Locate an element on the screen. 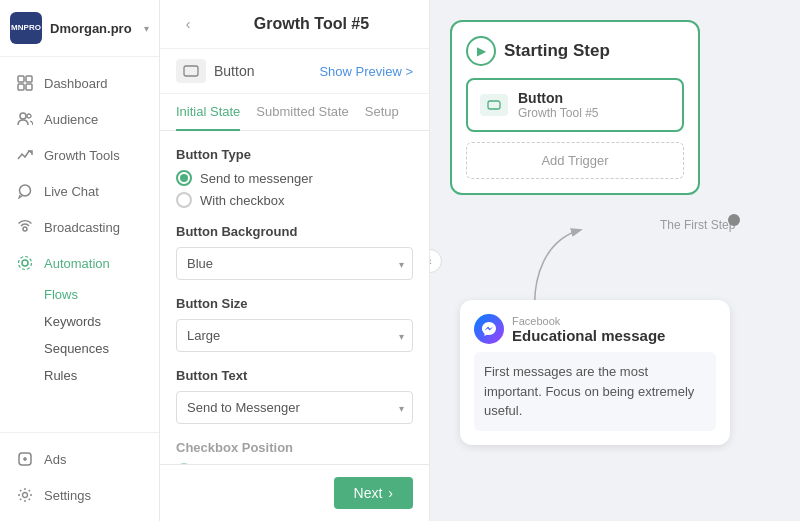 This screenshot has width=800, height=521. broadcasting-label: Broadcasting is located at coordinates (82, 228).